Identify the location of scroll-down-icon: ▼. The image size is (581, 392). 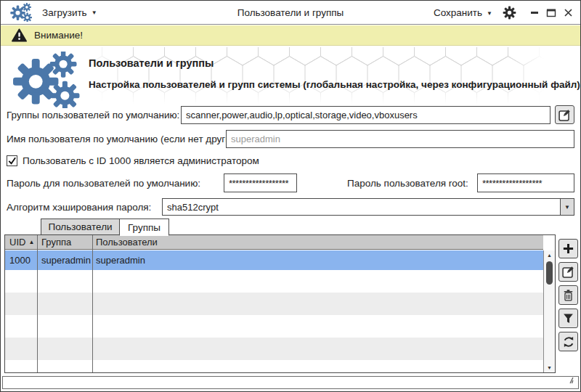
(549, 367).